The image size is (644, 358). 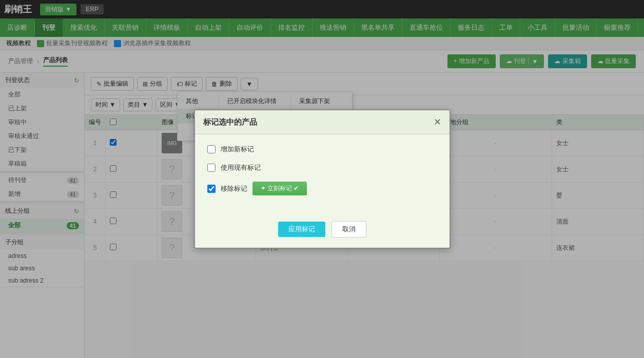 What do you see at coordinates (280, 189) in the screenshot?
I see `confirm-tag-btn: ✦ 立刻标记 ✔` at bounding box center [280, 189].